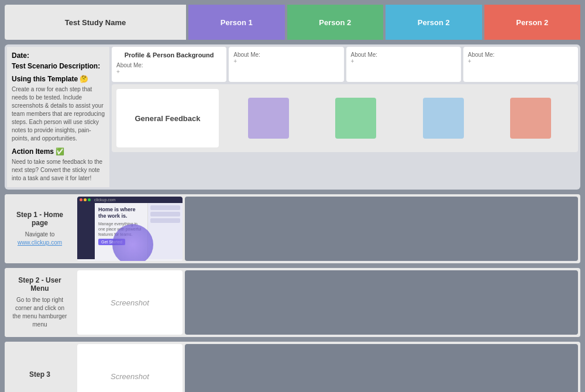 The width and height of the screenshot is (585, 392). I want to click on profile-cards-row: Profile & Person Background About Me: + …, so click(345, 64).